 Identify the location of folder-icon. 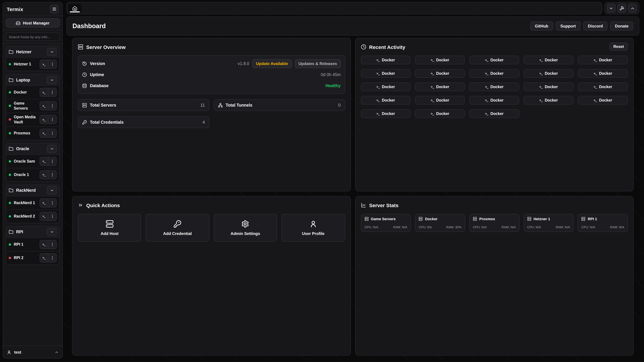
(11, 149).